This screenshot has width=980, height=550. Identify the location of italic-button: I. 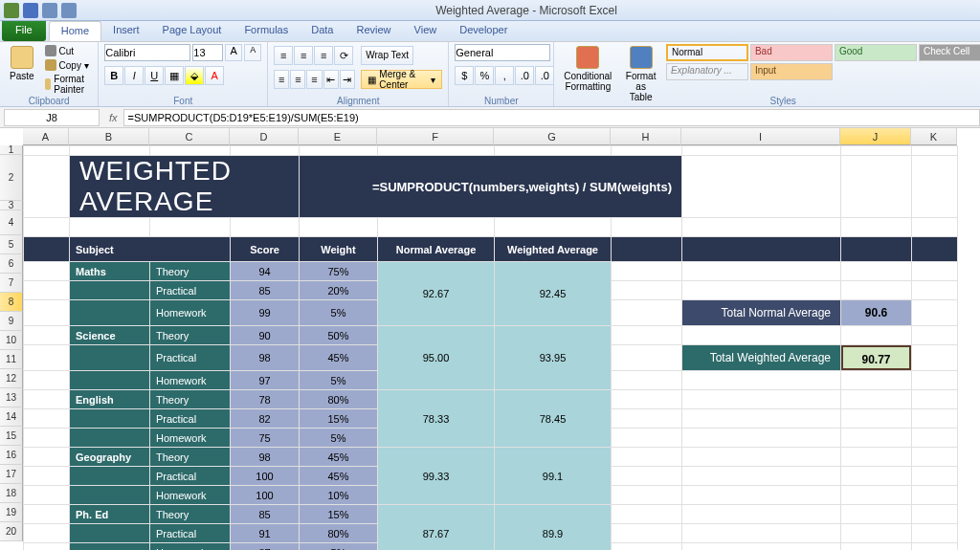
(134, 76).